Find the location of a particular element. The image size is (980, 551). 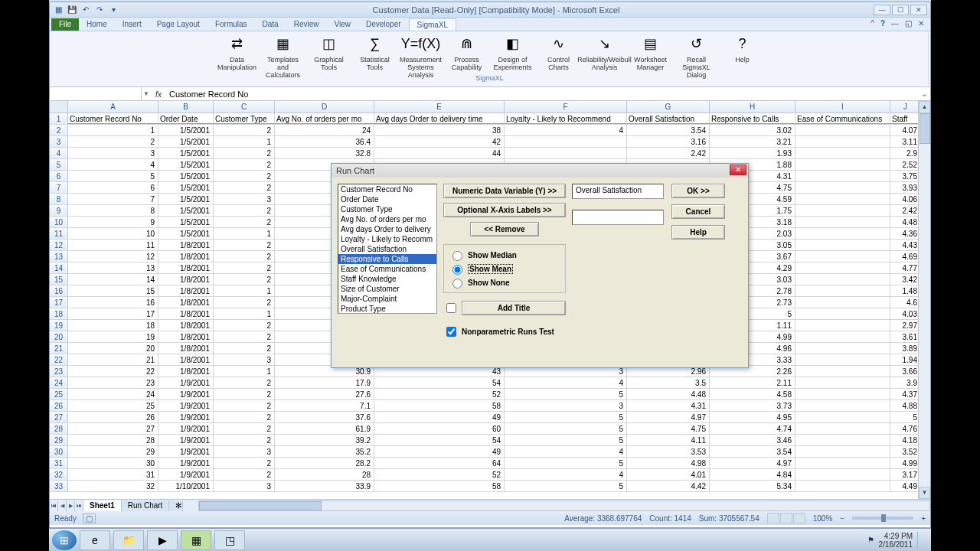

tab-developer: Developer is located at coordinates (384, 24).